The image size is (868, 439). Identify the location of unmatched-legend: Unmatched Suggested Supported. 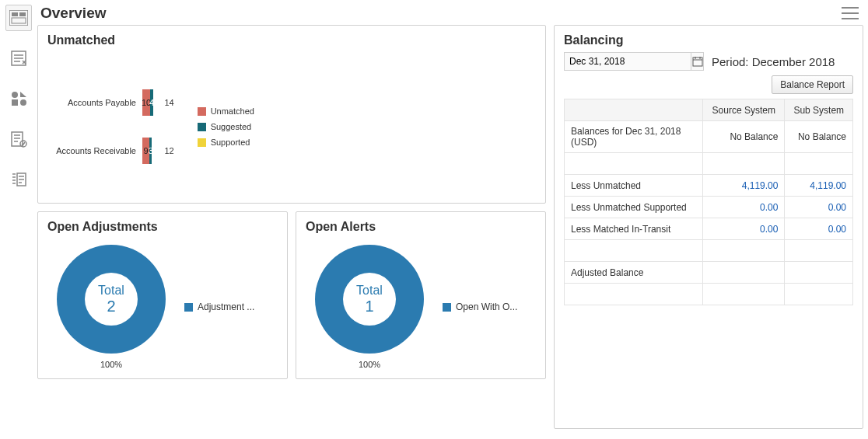
(226, 127).